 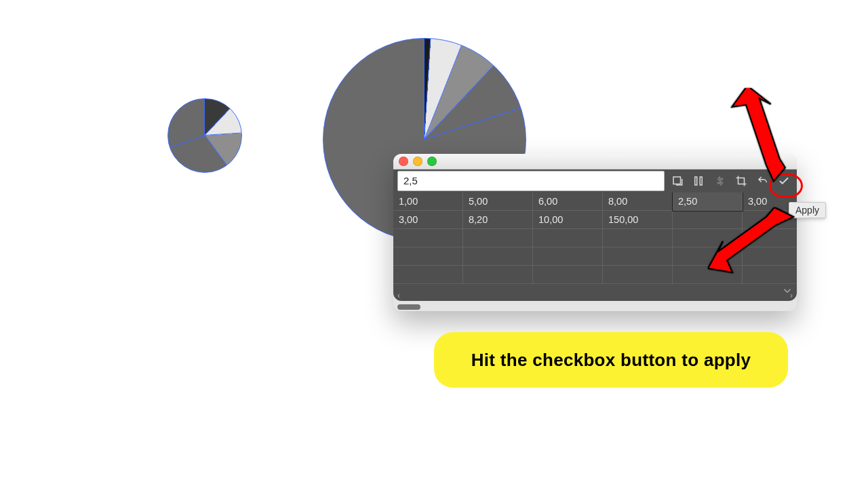 I want to click on minimize-window-button, so click(x=418, y=161).